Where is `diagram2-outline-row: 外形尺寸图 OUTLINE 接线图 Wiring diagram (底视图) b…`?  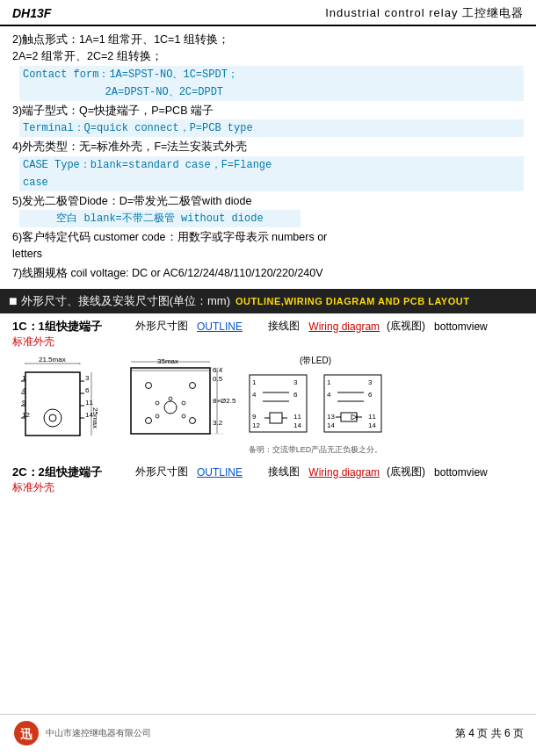 diagram2-outline-row: 外形尺寸图 OUTLINE 接线图 Wiring diagram (底视图) b… is located at coordinates (311, 472).